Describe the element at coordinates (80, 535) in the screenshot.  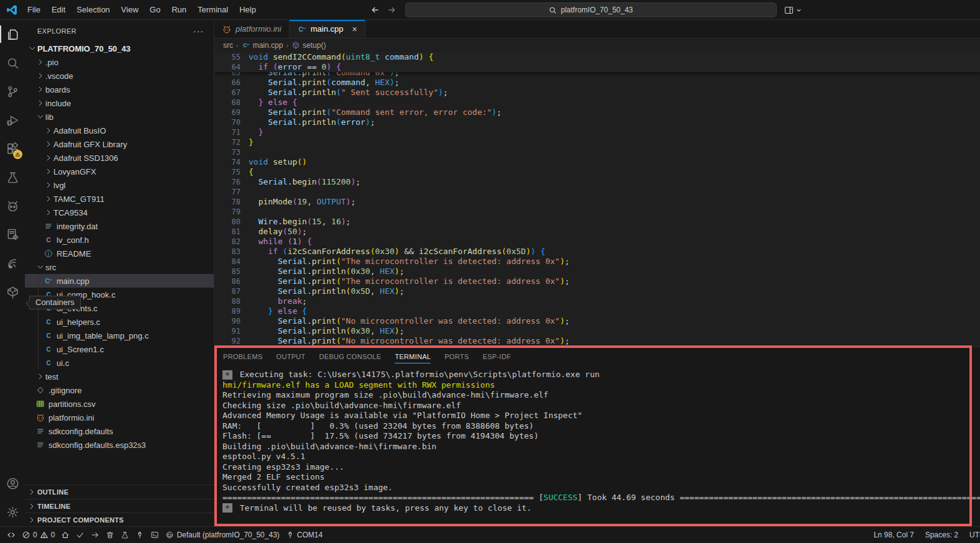
I see `status-pio-build` at that location.